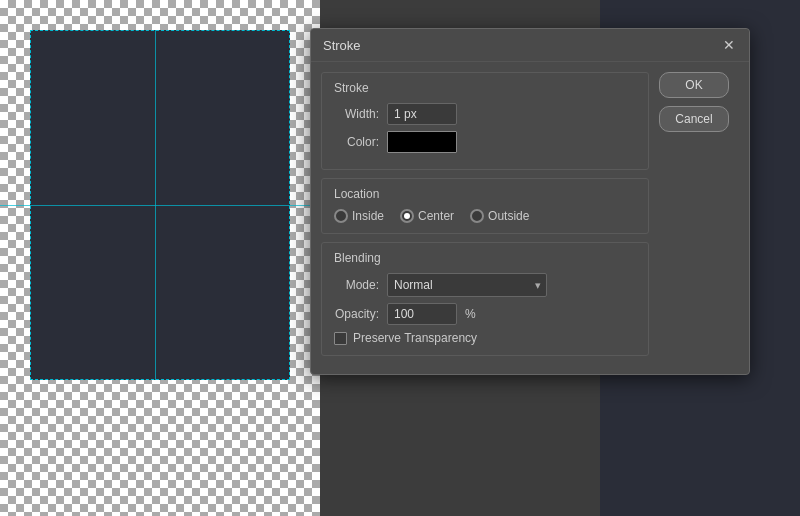 Image resolution: width=800 pixels, height=516 pixels. What do you see at coordinates (500, 216) in the screenshot?
I see `outside-option: Outside` at bounding box center [500, 216].